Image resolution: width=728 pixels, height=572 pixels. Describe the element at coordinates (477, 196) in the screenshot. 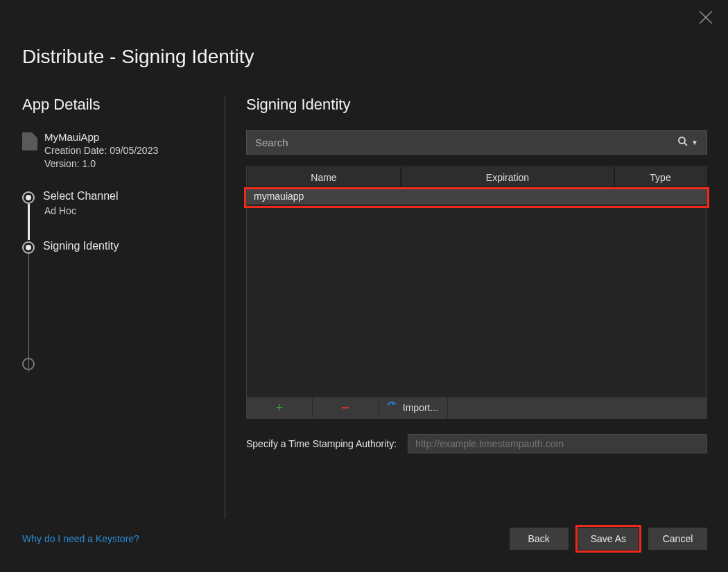

I see `table-row: mymauiapp` at that location.